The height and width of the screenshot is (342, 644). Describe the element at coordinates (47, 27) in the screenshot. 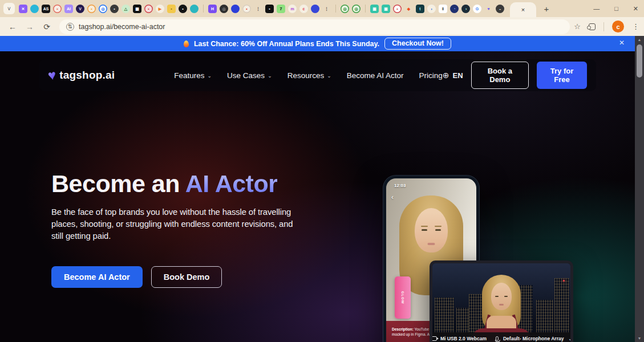

I see `reload-button: ⟳` at that location.